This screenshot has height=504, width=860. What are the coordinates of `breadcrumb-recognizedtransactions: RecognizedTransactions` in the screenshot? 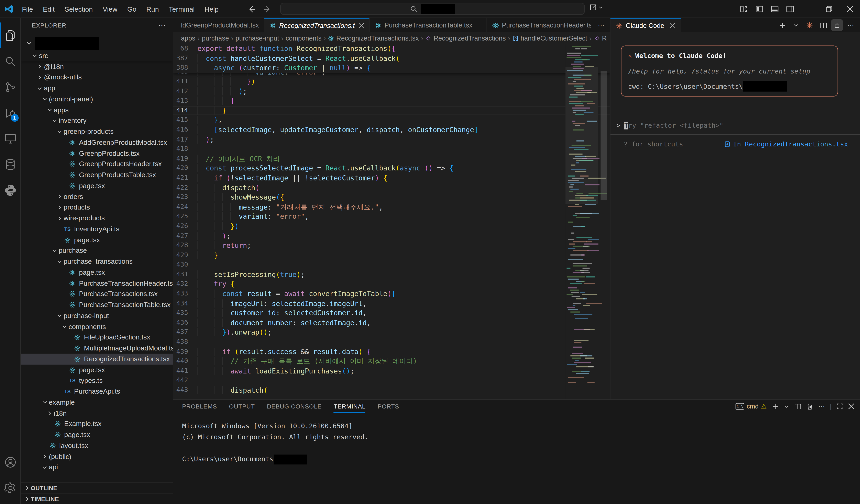 It's located at (465, 38).